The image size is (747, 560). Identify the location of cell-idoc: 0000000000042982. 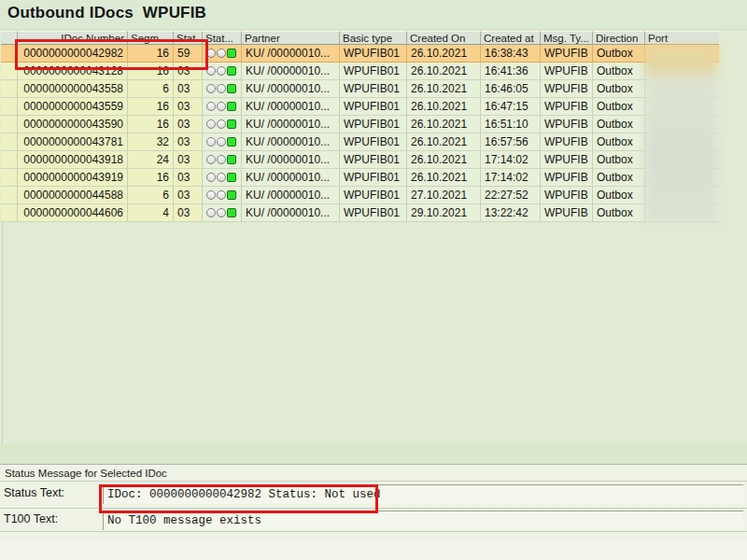
(73, 54).